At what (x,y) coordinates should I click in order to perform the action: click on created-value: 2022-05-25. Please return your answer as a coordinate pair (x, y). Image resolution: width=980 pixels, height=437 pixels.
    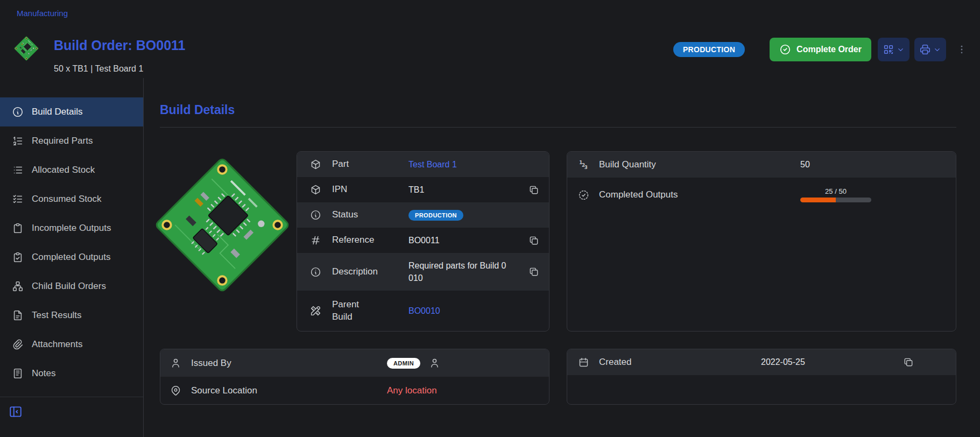
    Looking at the image, I should click on (853, 362).